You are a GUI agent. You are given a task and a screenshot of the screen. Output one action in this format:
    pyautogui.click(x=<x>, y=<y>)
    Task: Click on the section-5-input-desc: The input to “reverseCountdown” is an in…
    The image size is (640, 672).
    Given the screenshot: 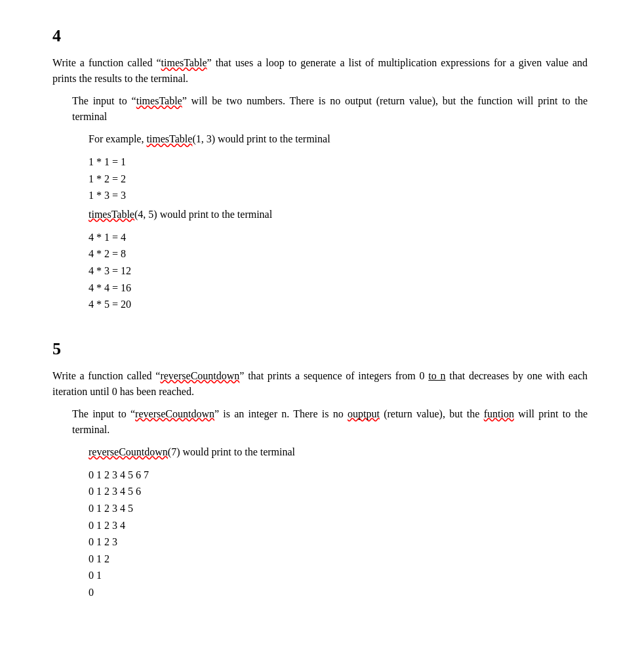 What is the action you would take?
    pyautogui.click(x=330, y=422)
    